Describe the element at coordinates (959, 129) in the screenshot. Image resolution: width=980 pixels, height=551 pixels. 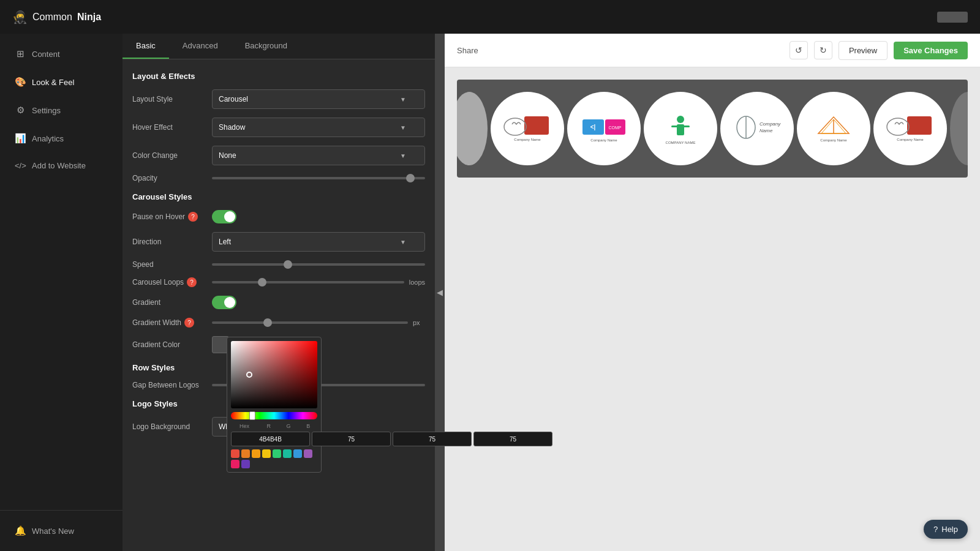
I see `logo-circle-half-right` at that location.